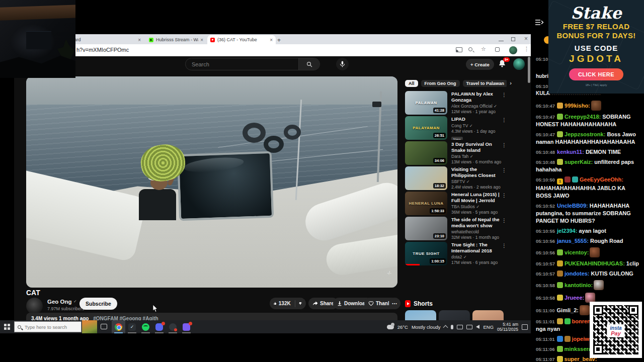 This screenshot has width=644, height=362. Describe the element at coordinates (484, 49) in the screenshot. I see `bookmark-star-icon: ☆` at that location.